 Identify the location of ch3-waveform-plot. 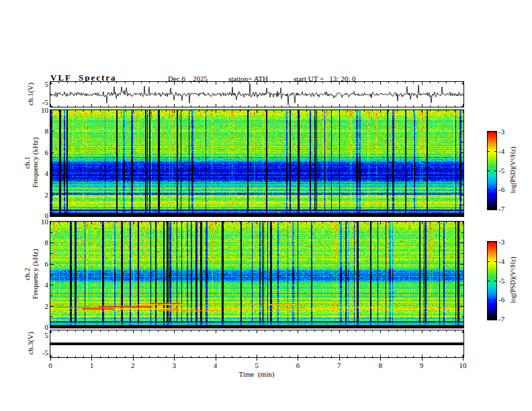
(257, 344).